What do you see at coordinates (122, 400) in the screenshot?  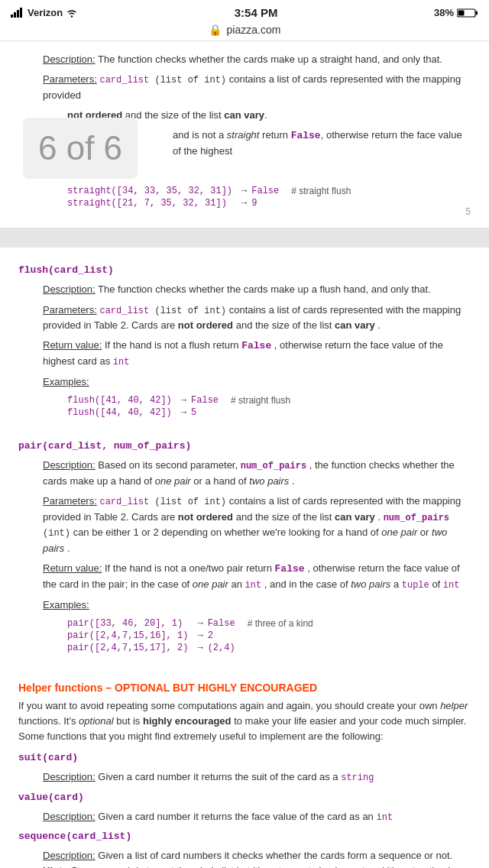 I see `flush-ex1-code: flush([41, 40, 42])` at bounding box center [122, 400].